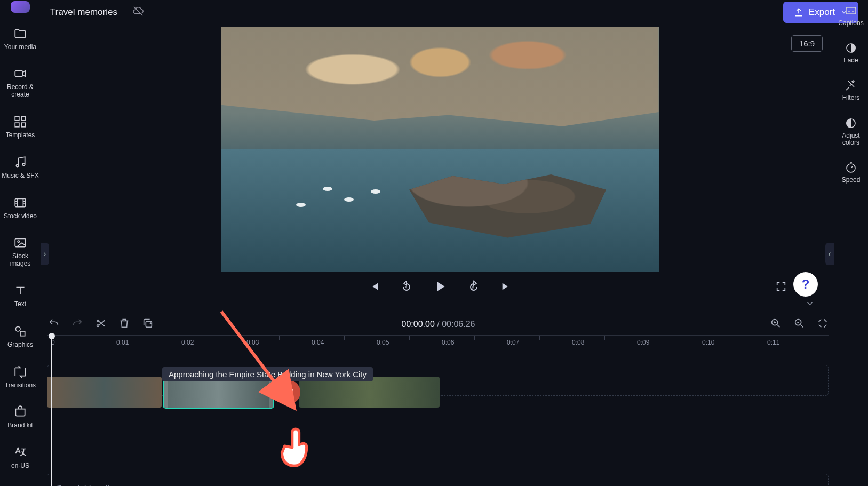  What do you see at coordinates (774, 342) in the screenshot?
I see `ruler-tick: 0:11` at bounding box center [774, 342].